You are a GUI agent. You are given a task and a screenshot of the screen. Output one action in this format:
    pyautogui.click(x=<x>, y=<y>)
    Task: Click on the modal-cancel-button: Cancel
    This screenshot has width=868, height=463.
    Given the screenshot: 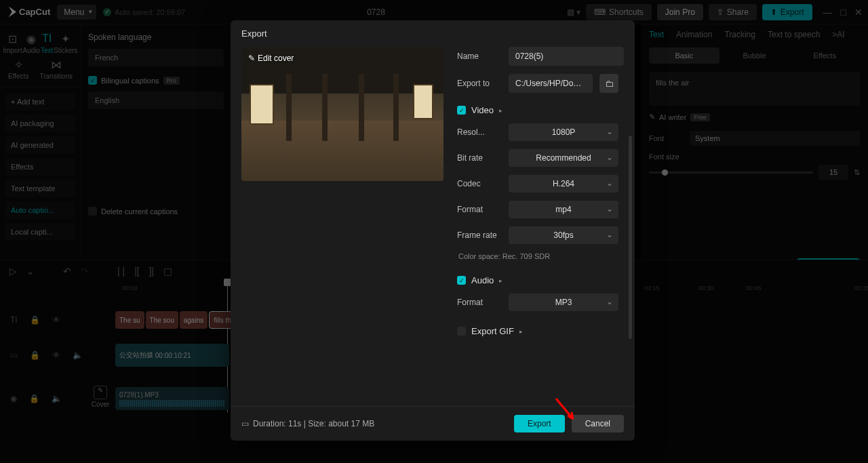 What is the action you would take?
    pyautogui.click(x=598, y=424)
    